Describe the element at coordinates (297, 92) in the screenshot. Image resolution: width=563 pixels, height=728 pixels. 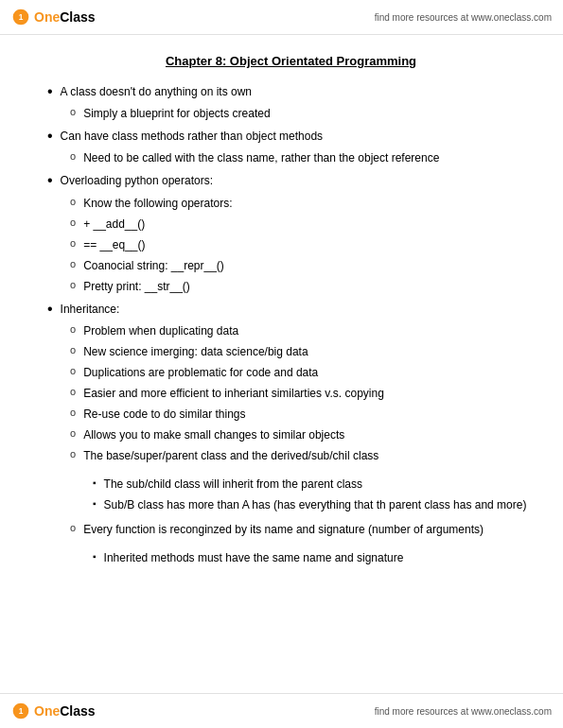
I see `item-text: A class doesn't do anything on its own` at that location.